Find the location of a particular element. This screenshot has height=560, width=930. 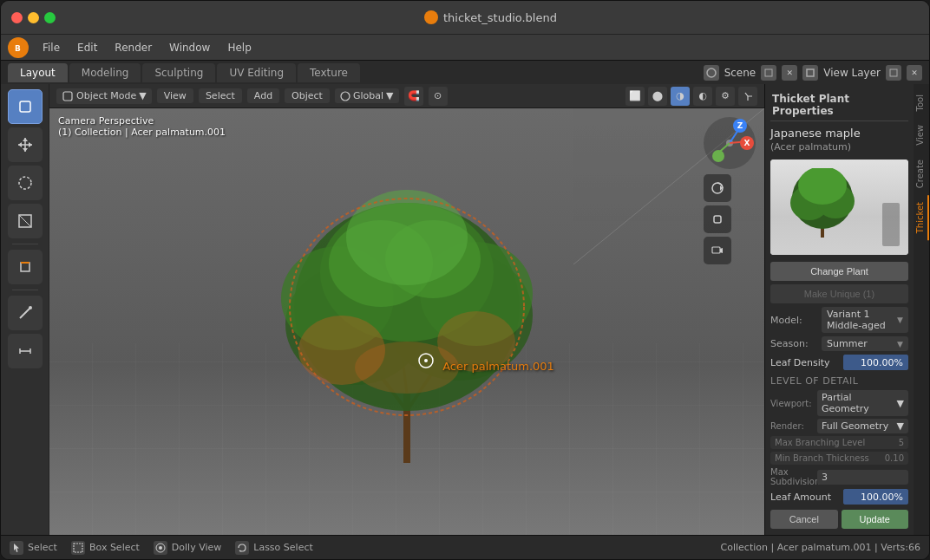

update-btn: Update is located at coordinates (875, 519).